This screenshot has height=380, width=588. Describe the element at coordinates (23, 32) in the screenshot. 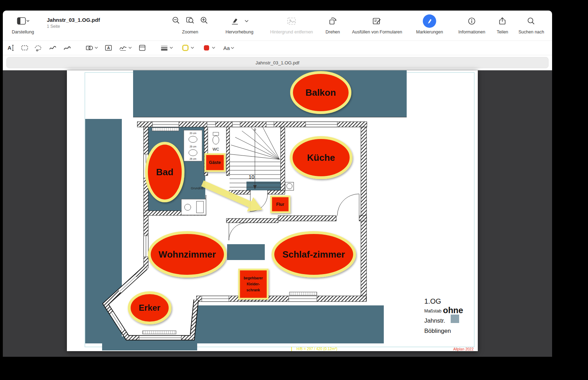

I see `darstellung-label: Darstellung` at that location.